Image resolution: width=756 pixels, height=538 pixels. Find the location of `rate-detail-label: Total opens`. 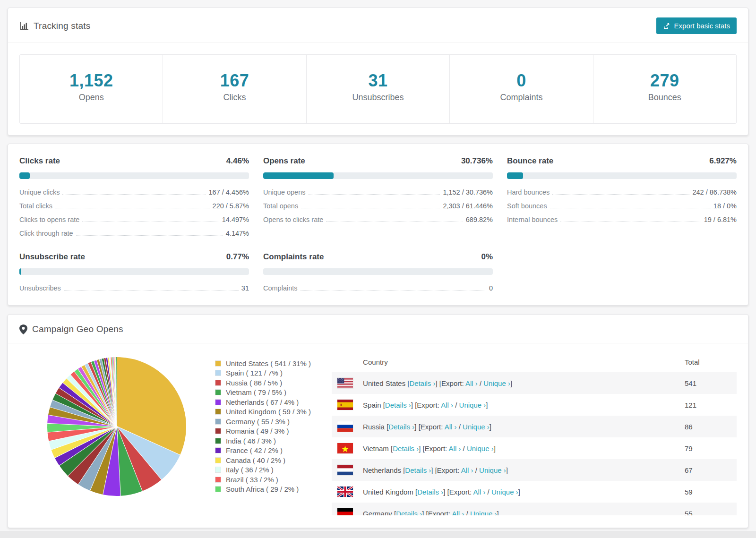

rate-detail-label: Total opens is located at coordinates (281, 206).